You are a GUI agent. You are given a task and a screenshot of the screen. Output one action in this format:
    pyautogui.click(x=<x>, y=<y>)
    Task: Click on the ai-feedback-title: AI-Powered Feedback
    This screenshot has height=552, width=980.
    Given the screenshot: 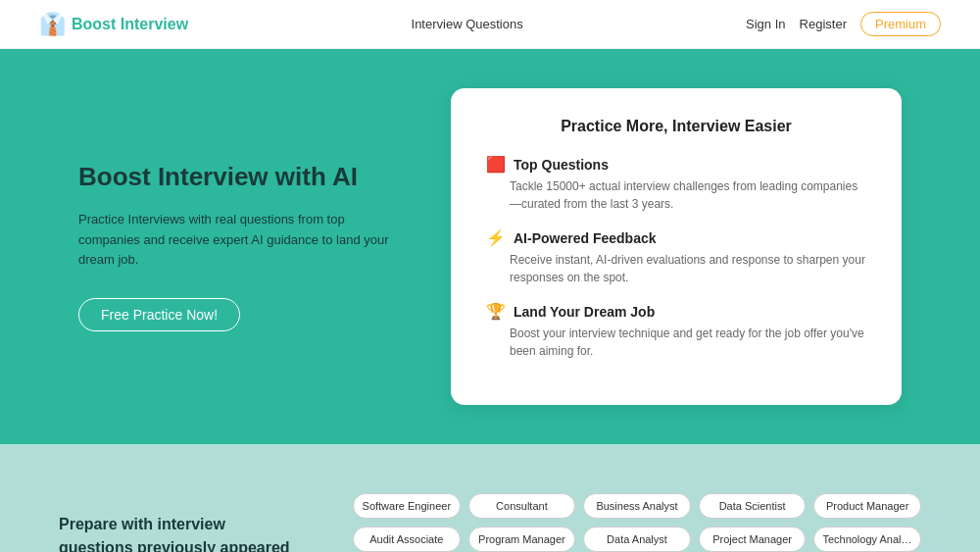 What is the action you would take?
    pyautogui.click(x=585, y=238)
    